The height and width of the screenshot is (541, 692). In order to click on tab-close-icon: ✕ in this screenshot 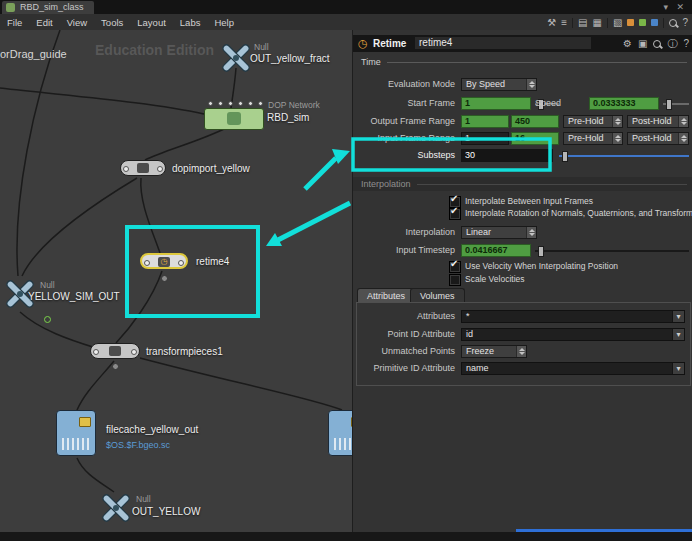, I will do `click(680, 7)`.